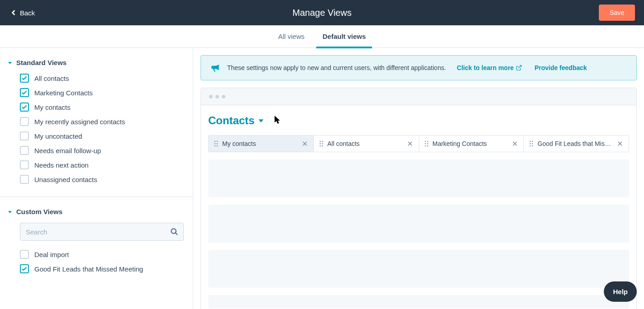  Describe the element at coordinates (216, 68) in the screenshot. I see `megaphone-icon` at that location.